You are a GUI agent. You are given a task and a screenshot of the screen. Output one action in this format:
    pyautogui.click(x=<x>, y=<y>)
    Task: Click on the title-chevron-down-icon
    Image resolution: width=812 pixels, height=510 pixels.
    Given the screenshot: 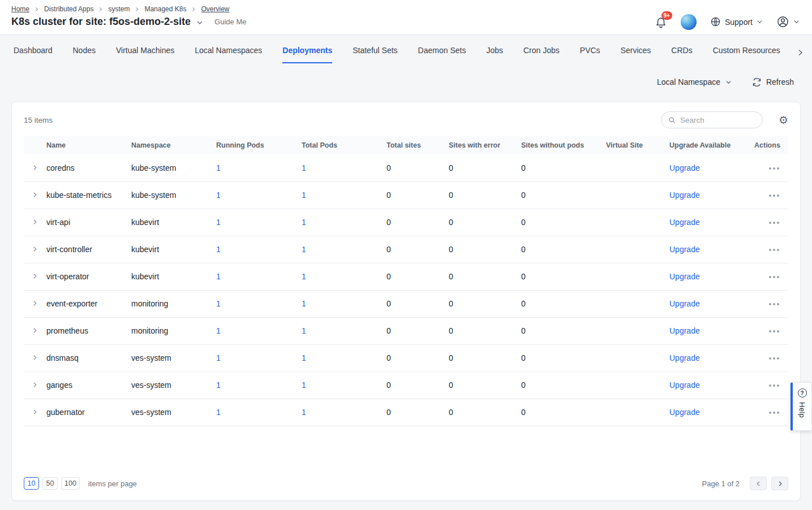 What is the action you would take?
    pyautogui.click(x=200, y=23)
    